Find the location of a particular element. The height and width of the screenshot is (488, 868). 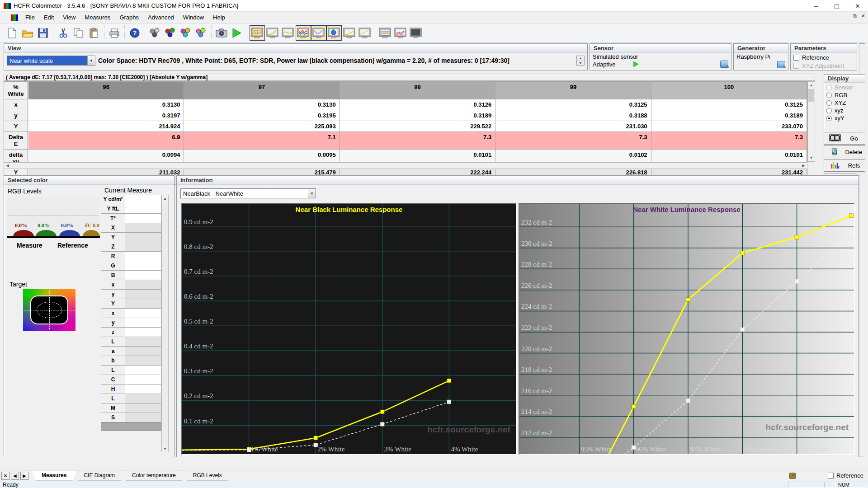

primary-colors-measure-icon is located at coordinates (170, 33).